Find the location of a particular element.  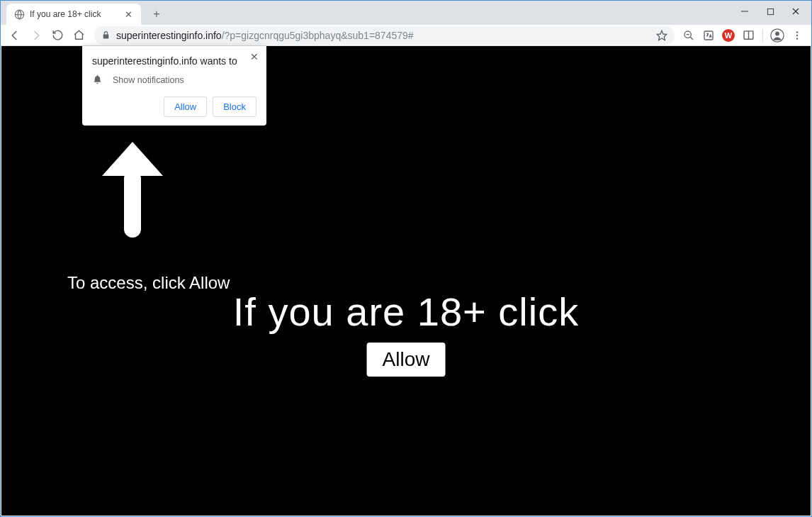

popup-close-icon: ✕ is located at coordinates (254, 57).